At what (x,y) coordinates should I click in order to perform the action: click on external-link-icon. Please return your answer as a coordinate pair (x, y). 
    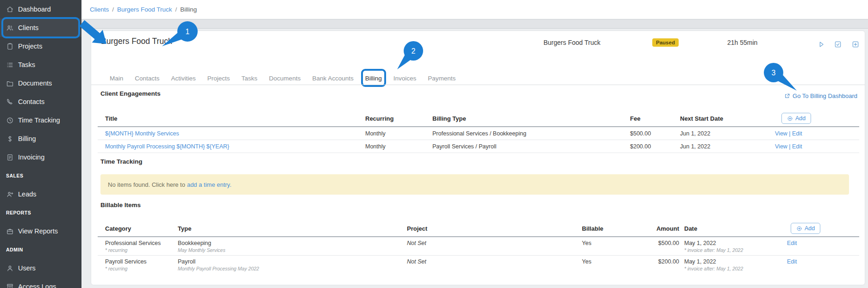
    Looking at the image, I should click on (787, 96).